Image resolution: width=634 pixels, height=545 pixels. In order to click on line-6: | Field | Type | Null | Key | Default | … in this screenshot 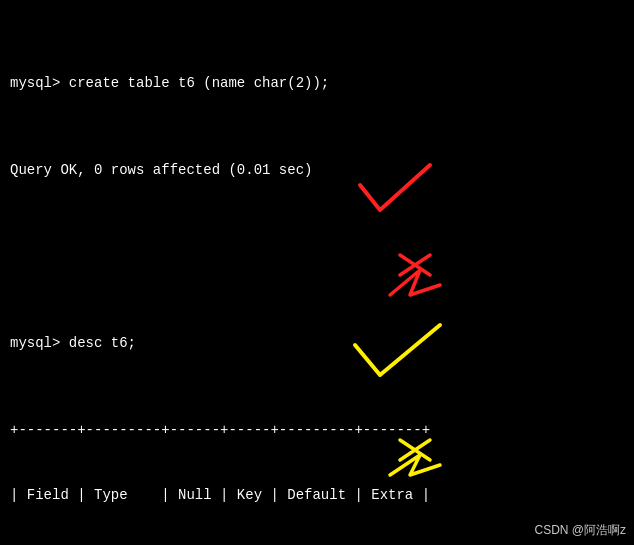, I will do `click(317, 496)`.